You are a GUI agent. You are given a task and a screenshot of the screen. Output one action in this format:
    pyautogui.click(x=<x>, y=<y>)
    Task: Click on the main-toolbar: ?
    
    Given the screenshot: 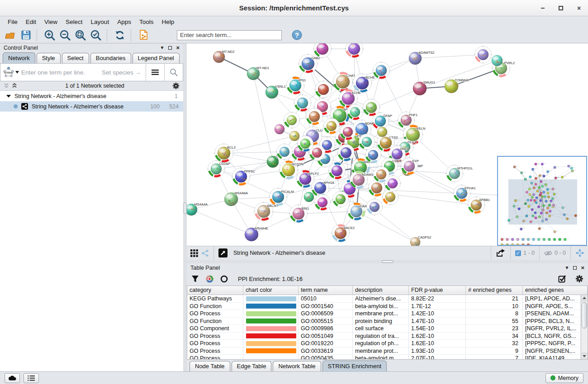 What is the action you would take?
    pyautogui.click(x=294, y=35)
    